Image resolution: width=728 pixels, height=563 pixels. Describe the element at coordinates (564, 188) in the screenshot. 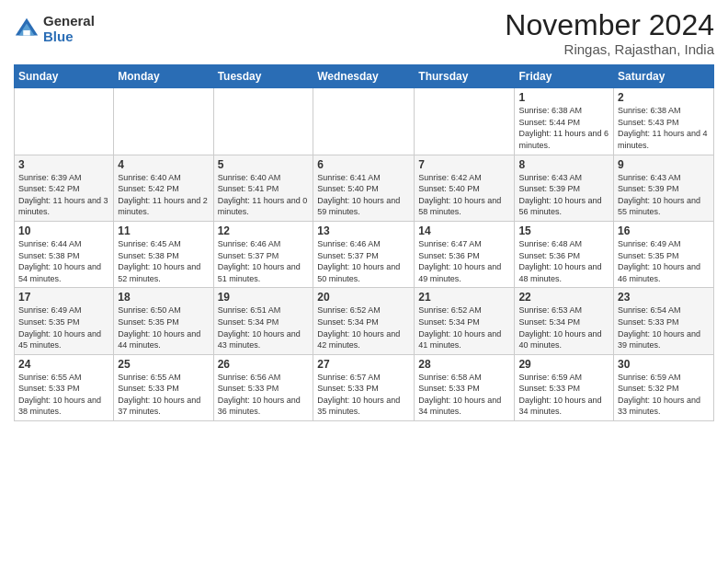

I see `day-cell-1-5: 8Sunrise: 6:43 AM Sunset: 5:39 PM Daylig…` at that location.